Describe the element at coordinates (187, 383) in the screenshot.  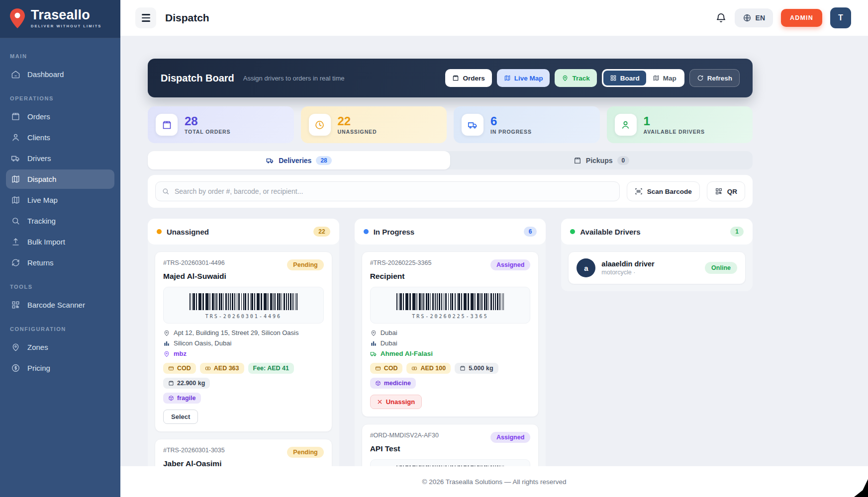
I see `weight-tag: 22.900 kg` at that location.